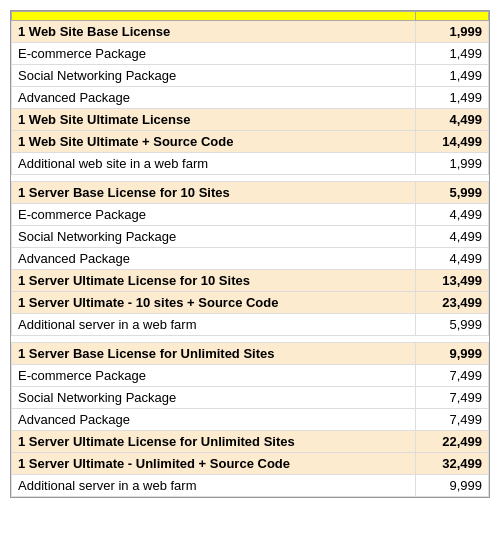  I want to click on table-row: Social Networking Package4,499, so click(250, 237).